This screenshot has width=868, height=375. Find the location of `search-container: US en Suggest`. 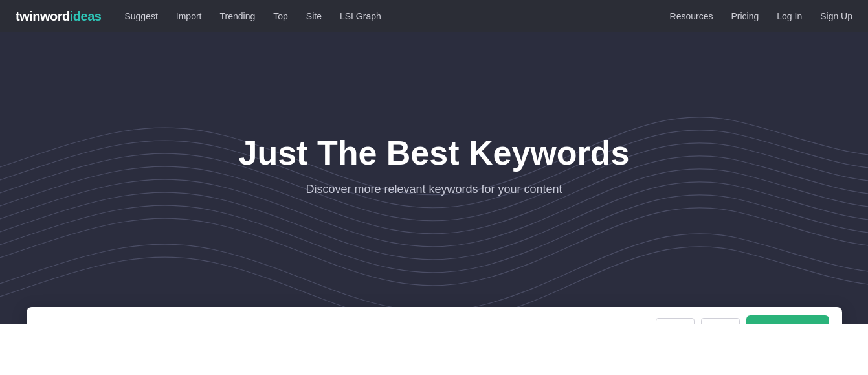

search-container: US en Suggest is located at coordinates (434, 315).